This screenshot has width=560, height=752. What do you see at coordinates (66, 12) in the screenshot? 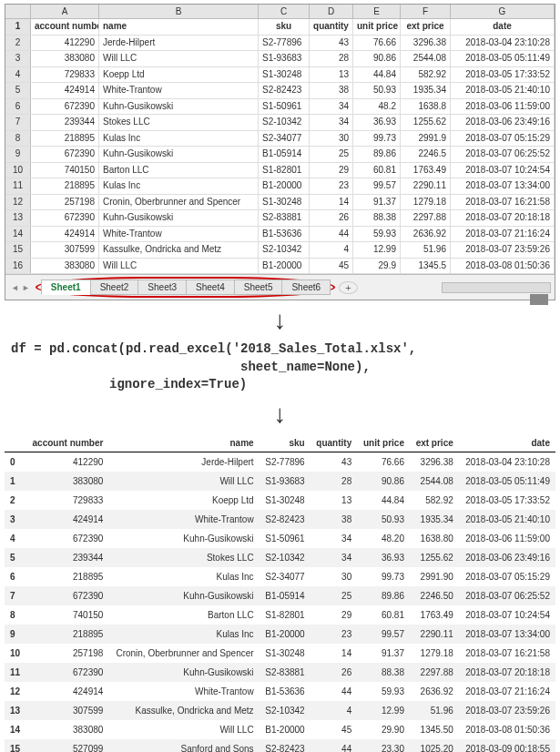
I see `col-header-A: A` at bounding box center [66, 12].